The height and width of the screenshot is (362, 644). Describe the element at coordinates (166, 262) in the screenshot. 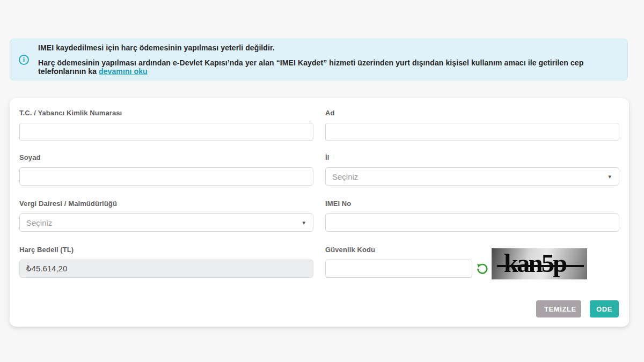

I see `field-harc-bedeli: Harç Bedeli (TL)` at that location.